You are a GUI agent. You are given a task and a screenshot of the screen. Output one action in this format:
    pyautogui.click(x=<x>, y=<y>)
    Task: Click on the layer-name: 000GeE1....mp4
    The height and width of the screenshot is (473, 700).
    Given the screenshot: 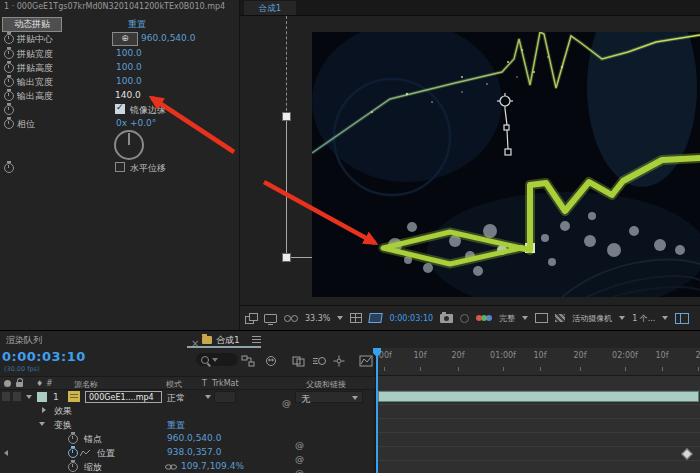 What is the action you would take?
    pyautogui.click(x=124, y=397)
    